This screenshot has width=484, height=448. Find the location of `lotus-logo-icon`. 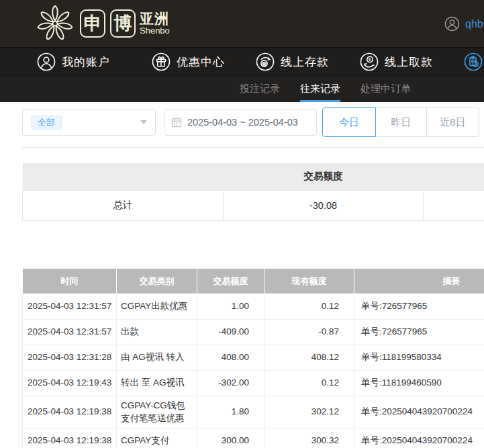

lotus-logo-icon is located at coordinates (55, 24).